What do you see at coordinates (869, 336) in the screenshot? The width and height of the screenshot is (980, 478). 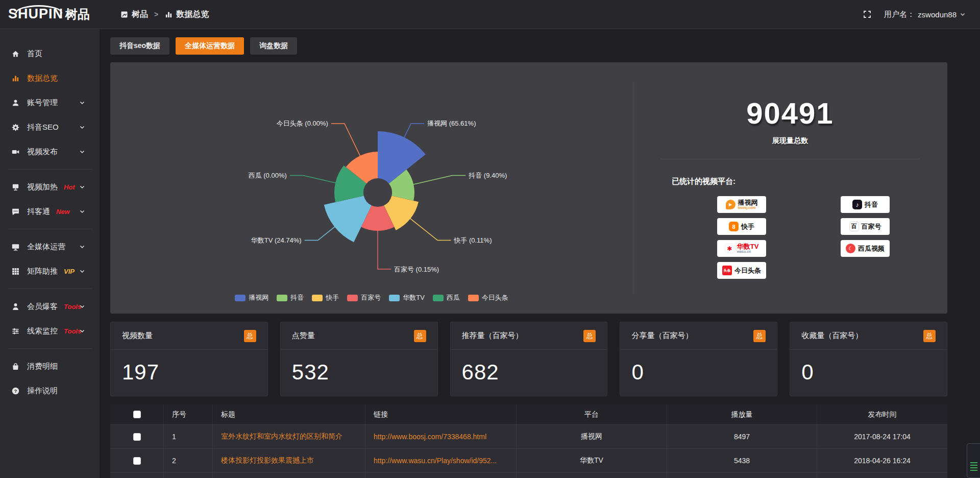 I see `stat-card-header: 收藏量（百家号）总` at bounding box center [869, 336].